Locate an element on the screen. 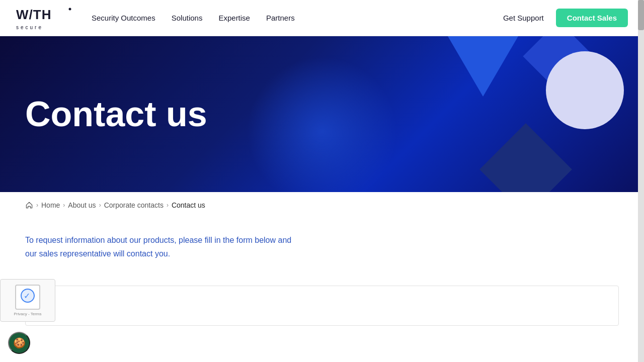 This screenshot has width=644, height=362. hero-triangle-shape is located at coordinates (483, 66).